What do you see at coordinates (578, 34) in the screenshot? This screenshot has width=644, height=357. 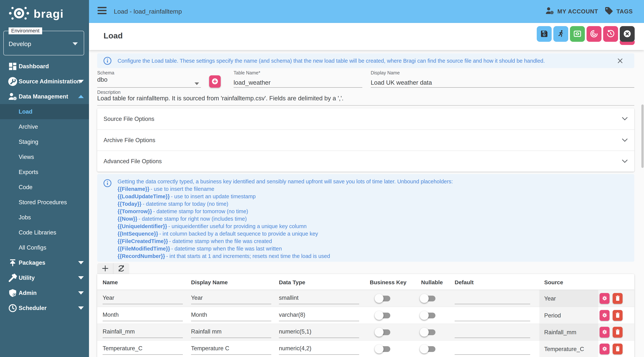 I see `preview-button` at bounding box center [578, 34].